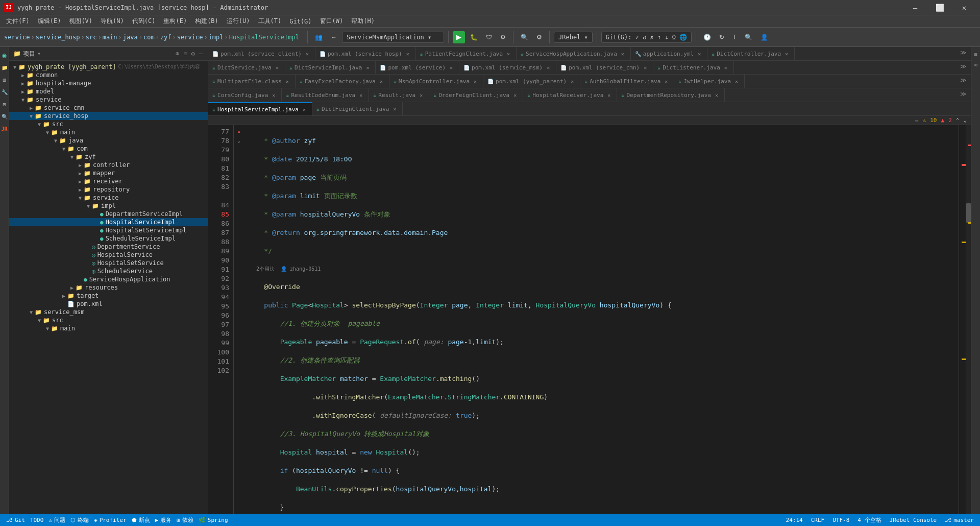 The width and height of the screenshot is (980, 526). I want to click on tab-more-3: ≫, so click(964, 81).